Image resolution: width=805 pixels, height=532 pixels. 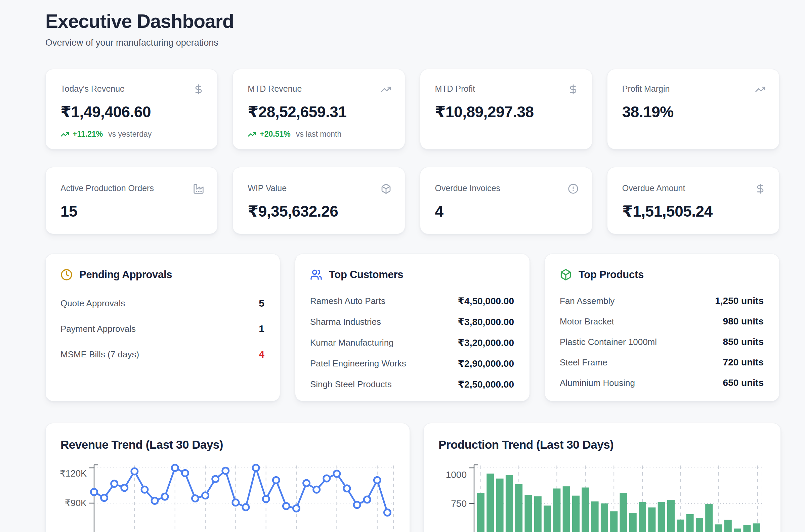 What do you see at coordinates (654, 188) in the screenshot?
I see `kpi-label: Overdue Amount` at bounding box center [654, 188].